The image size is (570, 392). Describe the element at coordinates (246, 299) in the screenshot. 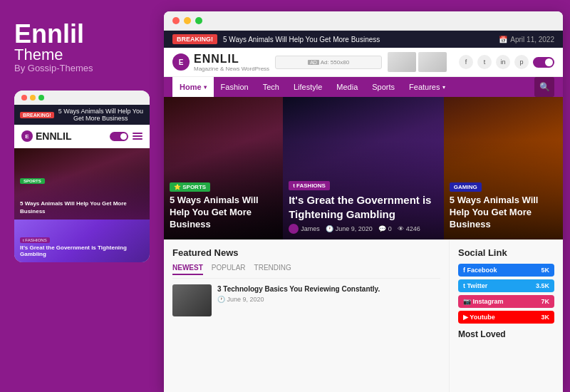

I see `news-date-1: June 9, 2020` at that location.